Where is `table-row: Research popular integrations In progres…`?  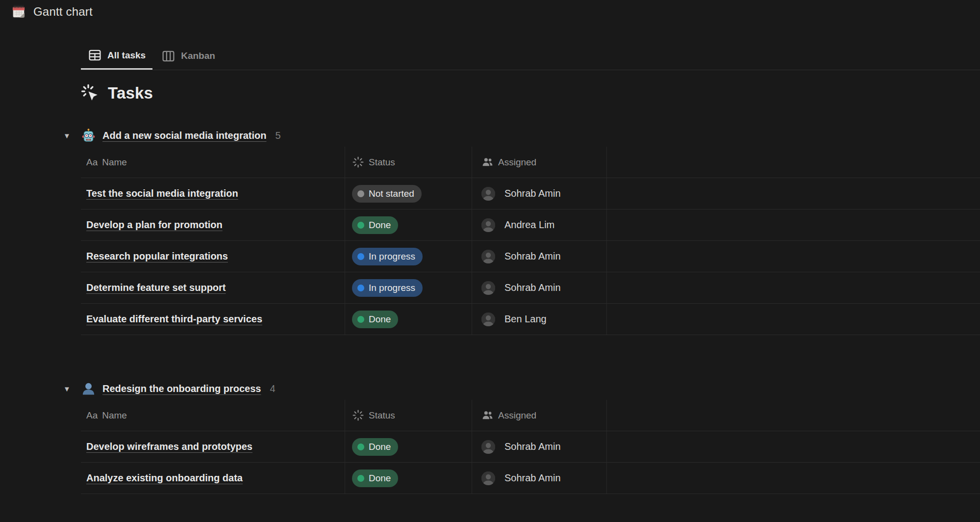 table-row: Research popular integrations In progres… is located at coordinates (530, 257).